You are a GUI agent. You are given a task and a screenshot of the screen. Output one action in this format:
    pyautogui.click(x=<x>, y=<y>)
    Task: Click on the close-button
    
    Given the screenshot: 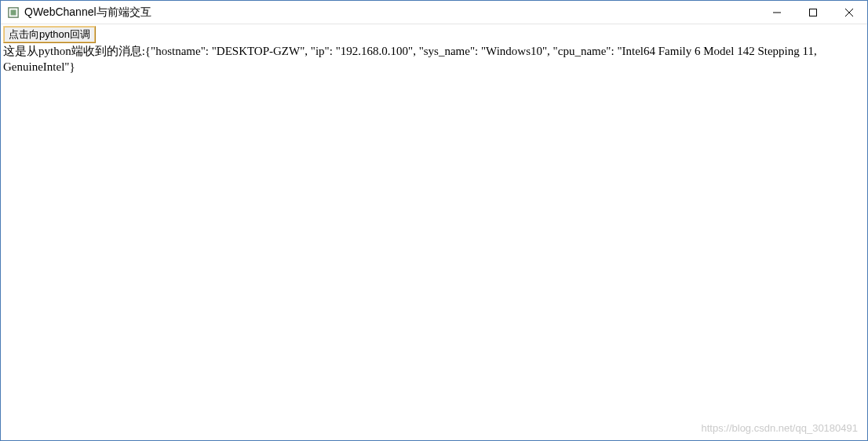 What is the action you would take?
    pyautogui.click(x=849, y=13)
    